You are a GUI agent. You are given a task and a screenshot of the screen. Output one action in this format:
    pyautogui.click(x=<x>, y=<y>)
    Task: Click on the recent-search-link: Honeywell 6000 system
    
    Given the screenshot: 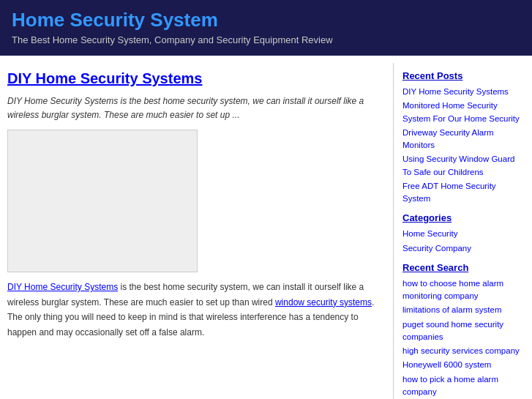 What is the action you would take?
    pyautogui.click(x=464, y=365)
    